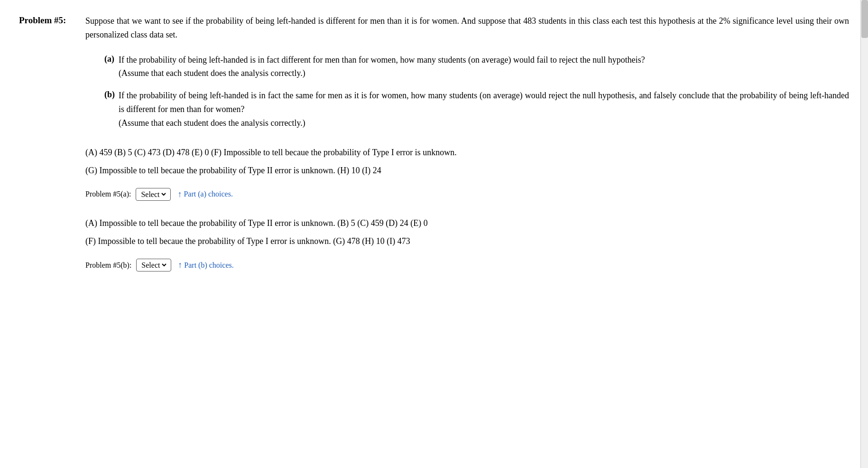 The height and width of the screenshot is (468, 868). Describe the element at coordinates (467, 195) in the screenshot. I see `answer-row-a: Problem #5(a): Select A B C D E F G H I …` at that location.